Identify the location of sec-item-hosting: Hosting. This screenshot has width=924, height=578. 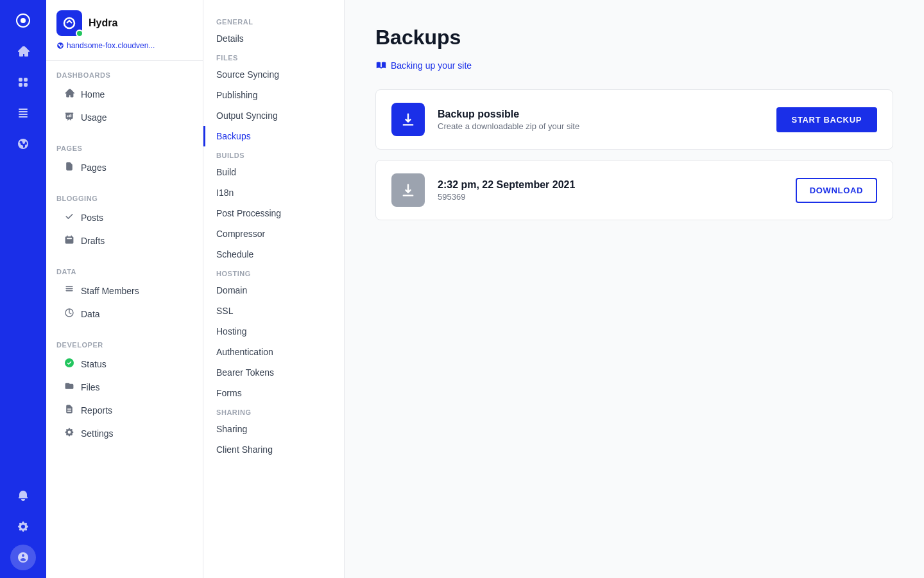
(273, 331).